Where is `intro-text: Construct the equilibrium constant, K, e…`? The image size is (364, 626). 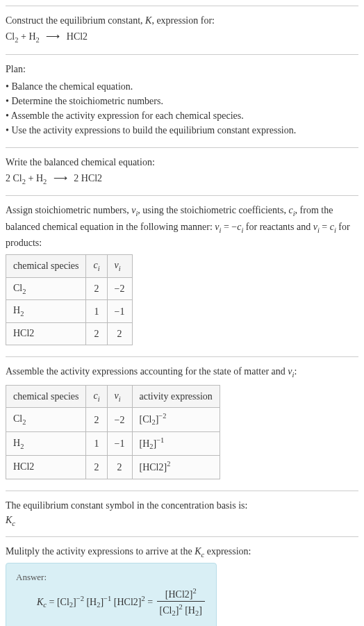
intro-text: Construct the equilibrium constant, K, e… is located at coordinates (182, 21).